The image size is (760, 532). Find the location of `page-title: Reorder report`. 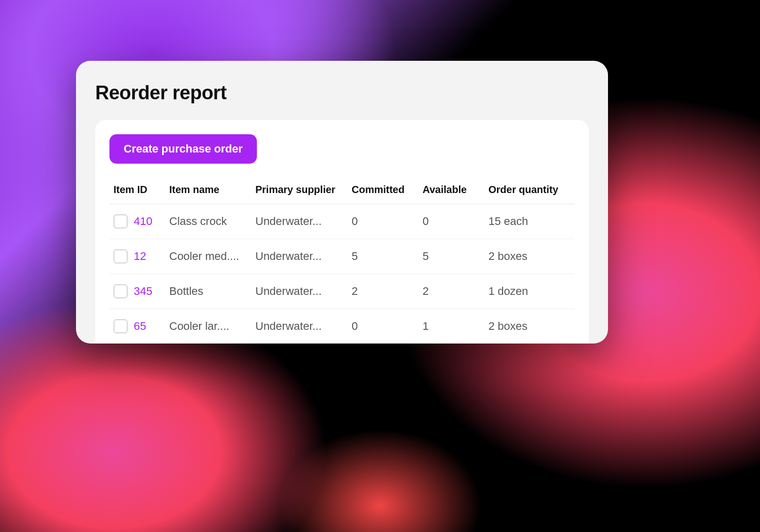

page-title: Reorder report is located at coordinates (342, 93).